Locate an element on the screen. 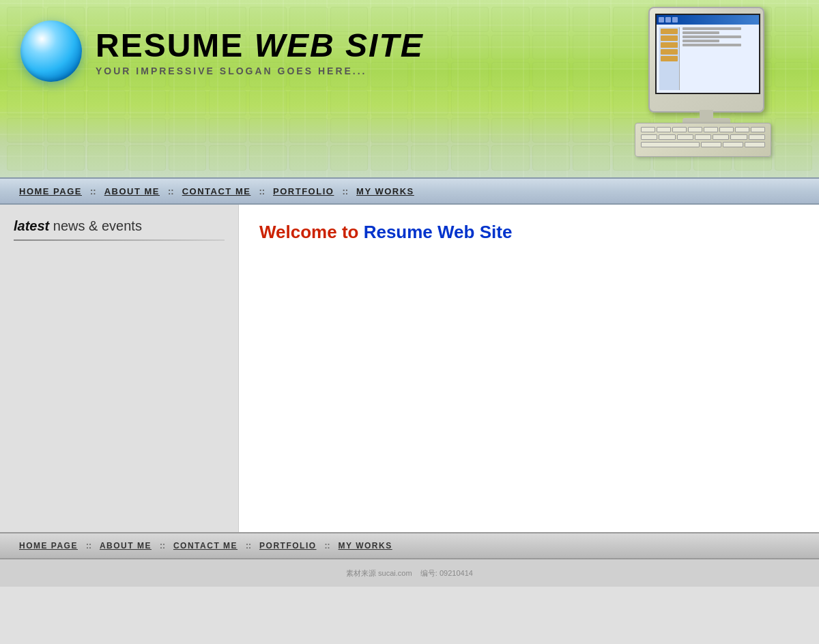 The width and height of the screenshot is (819, 644). footer-nav-item-homepage: HOME PAGE is located at coordinates (48, 546).